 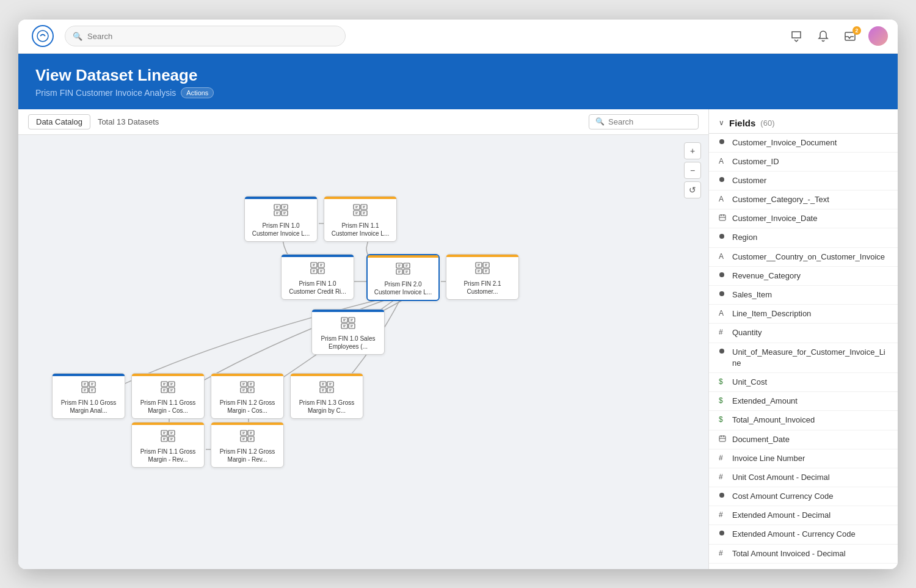 I want to click on field-item: A Line_Item_Description, so click(x=804, y=314).